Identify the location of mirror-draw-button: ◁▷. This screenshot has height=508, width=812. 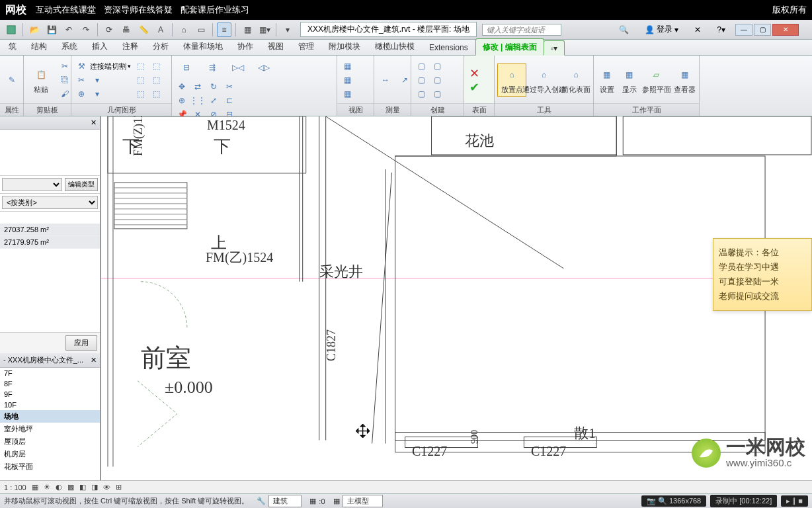
(264, 67).